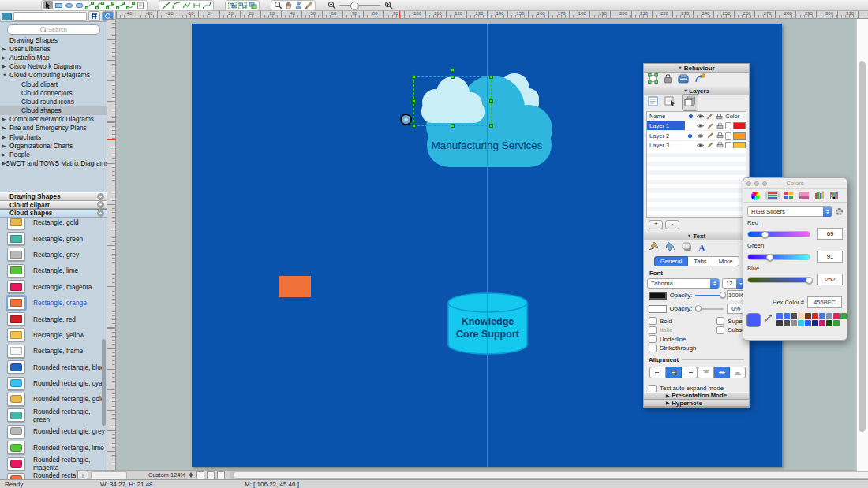 The width and height of the screenshot is (868, 488). I want to click on text-color-swatch, so click(658, 296).